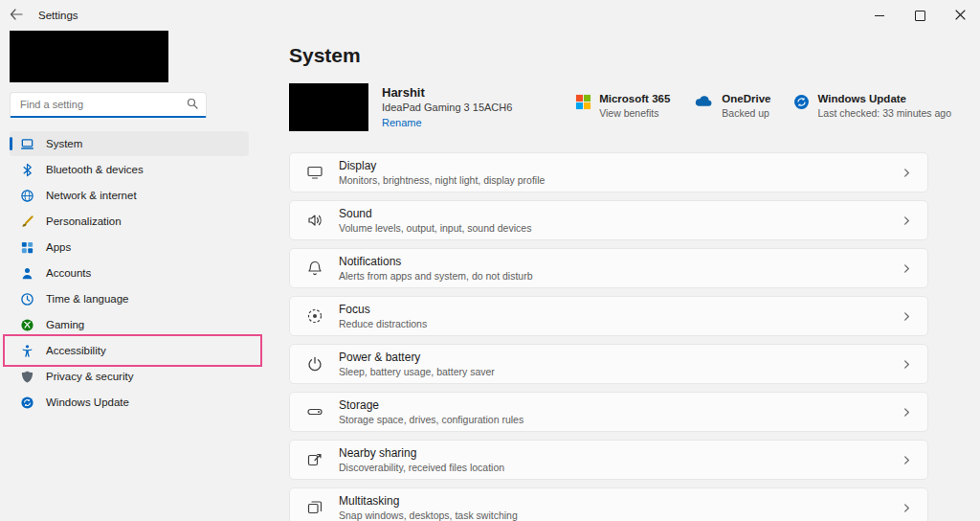 The image size is (980, 521). What do you see at coordinates (129, 351) in the screenshot?
I see `sidebar-item-accessibility: Accessibility` at bounding box center [129, 351].